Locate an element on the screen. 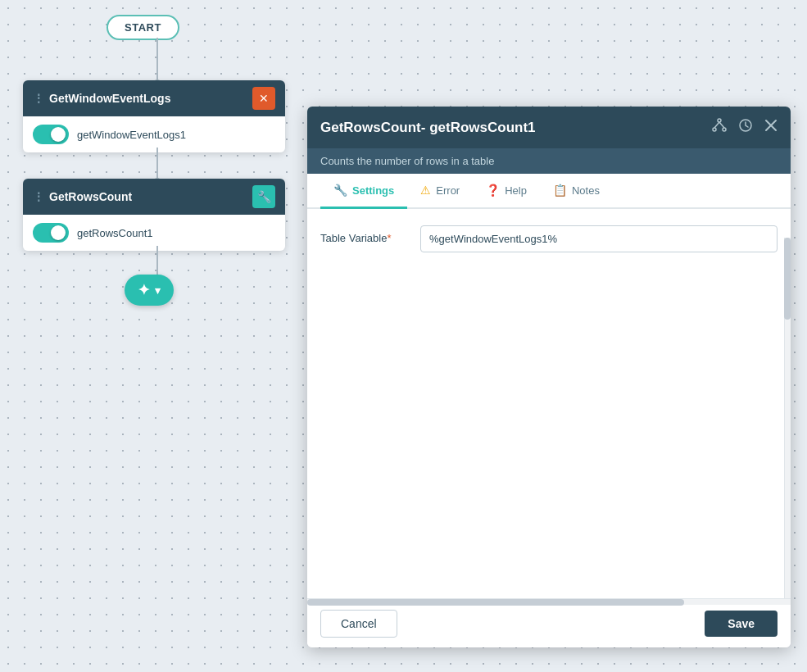 The image size is (807, 672). panel-title: GetRowsCount- getRowsCount1 is located at coordinates (428, 128).